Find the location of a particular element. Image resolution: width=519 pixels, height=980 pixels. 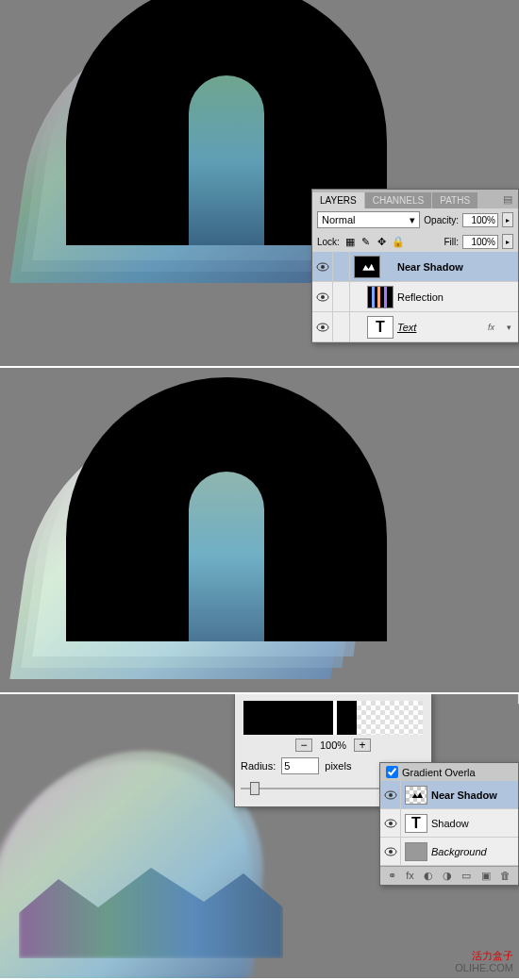

layer-name: Text is located at coordinates (443, 327).